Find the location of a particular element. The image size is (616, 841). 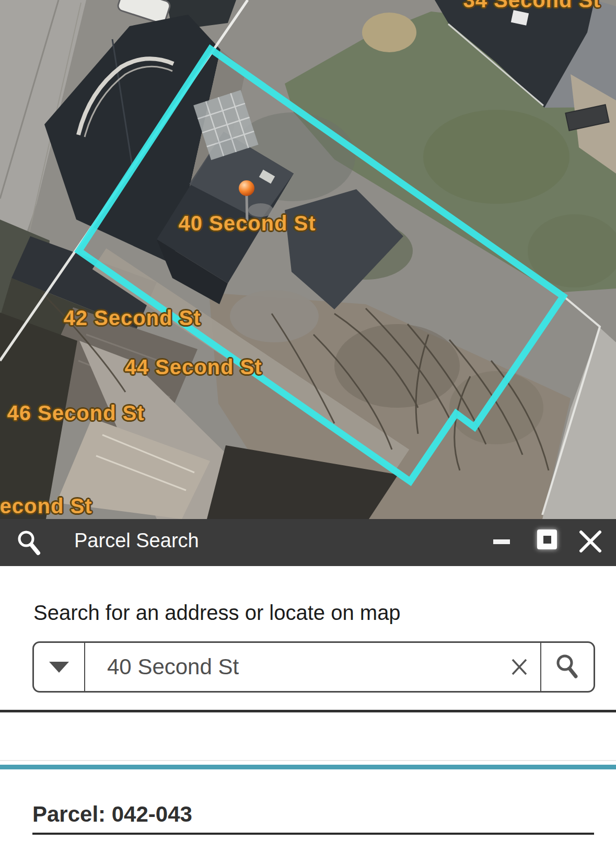

map-label-40-second-st: 40 Second St is located at coordinates (247, 224).